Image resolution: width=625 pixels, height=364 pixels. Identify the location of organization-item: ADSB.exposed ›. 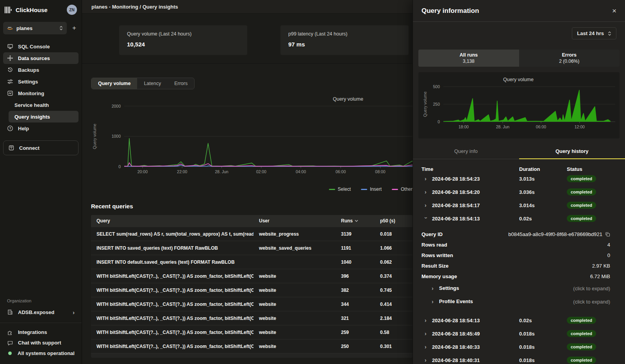
(41, 312).